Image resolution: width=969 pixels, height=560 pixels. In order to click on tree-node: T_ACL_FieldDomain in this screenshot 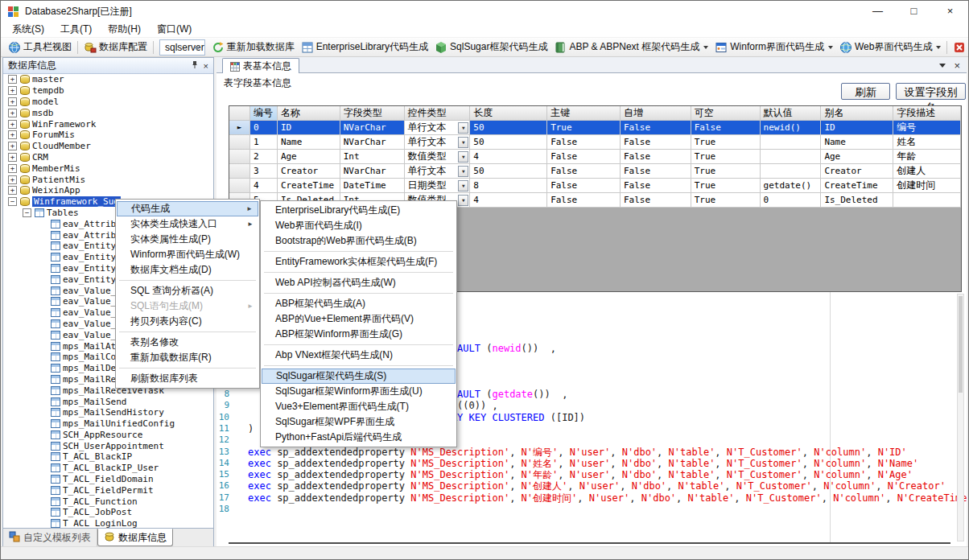, I will do `click(108, 480)`.